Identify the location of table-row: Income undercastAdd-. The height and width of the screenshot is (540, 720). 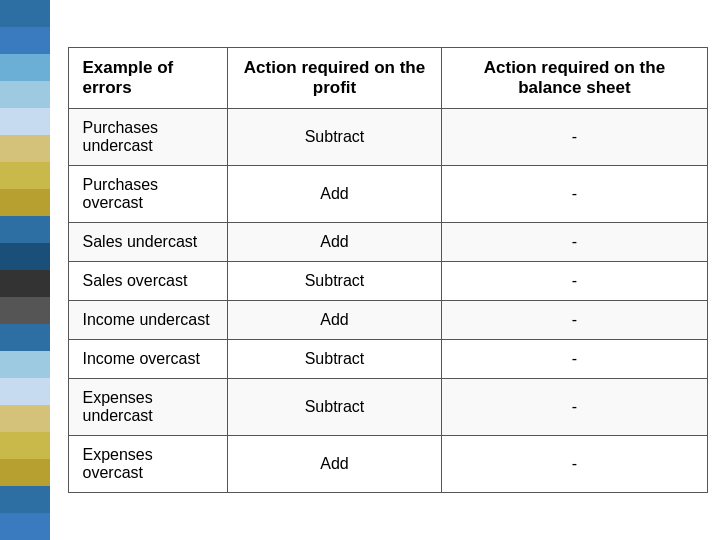
(388, 320).